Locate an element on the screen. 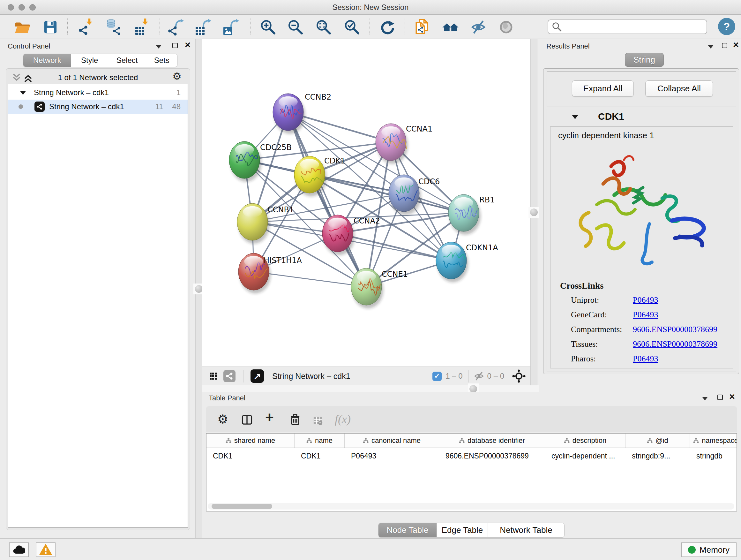 This screenshot has height=560, width=741. tab-network-table: Network Table is located at coordinates (526, 530).